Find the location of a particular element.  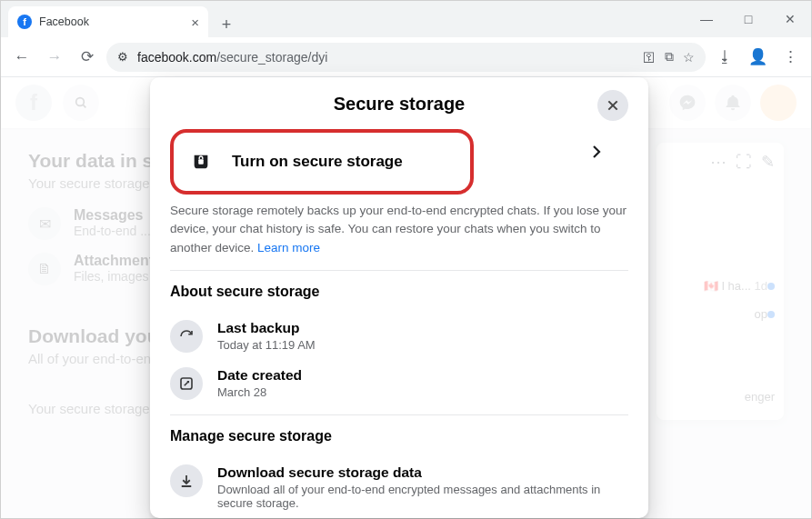

tab-title: Facebook is located at coordinates (64, 22).